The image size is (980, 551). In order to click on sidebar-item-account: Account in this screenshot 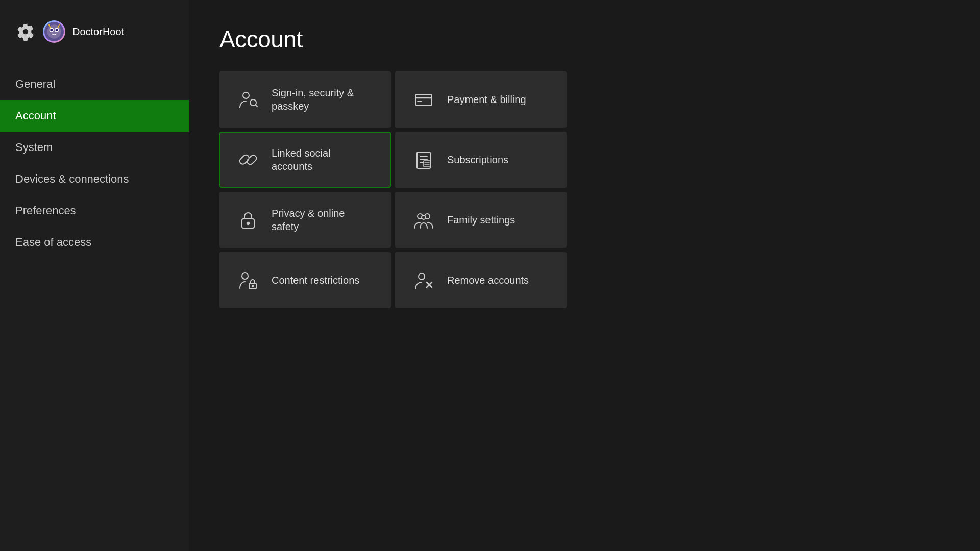, I will do `click(94, 116)`.